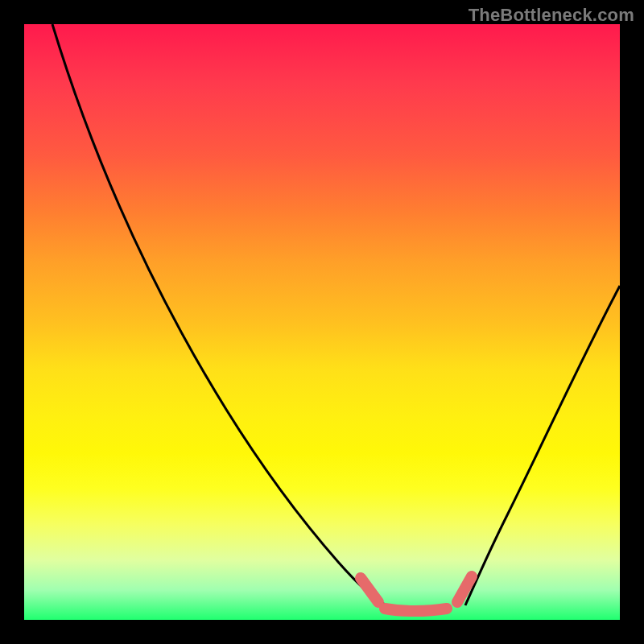 This screenshot has width=644, height=644. I want to click on pink-left-tick, so click(369, 590).